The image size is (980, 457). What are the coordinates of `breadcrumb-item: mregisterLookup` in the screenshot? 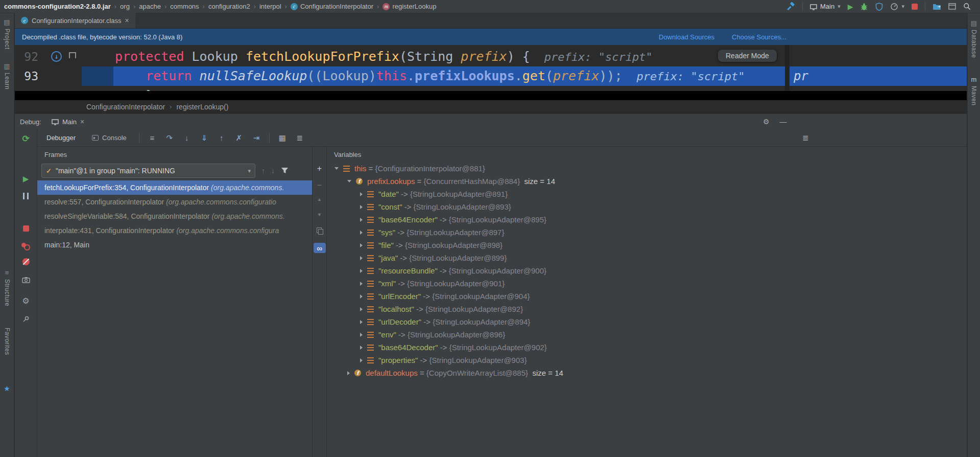 It's located at (410, 6).